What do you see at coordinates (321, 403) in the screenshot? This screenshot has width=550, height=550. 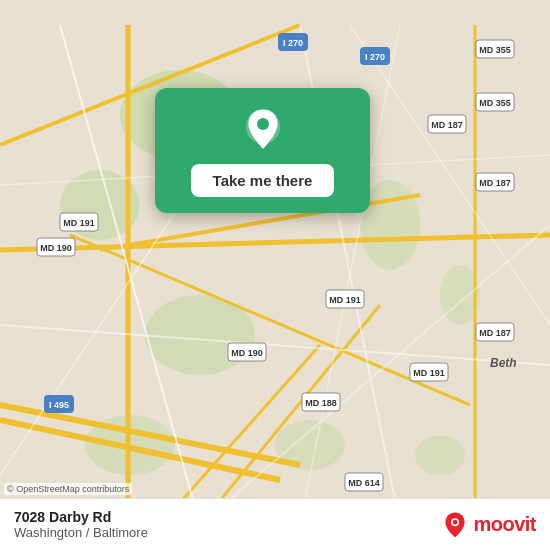 I see `svg-text: MD 188` at bounding box center [321, 403].